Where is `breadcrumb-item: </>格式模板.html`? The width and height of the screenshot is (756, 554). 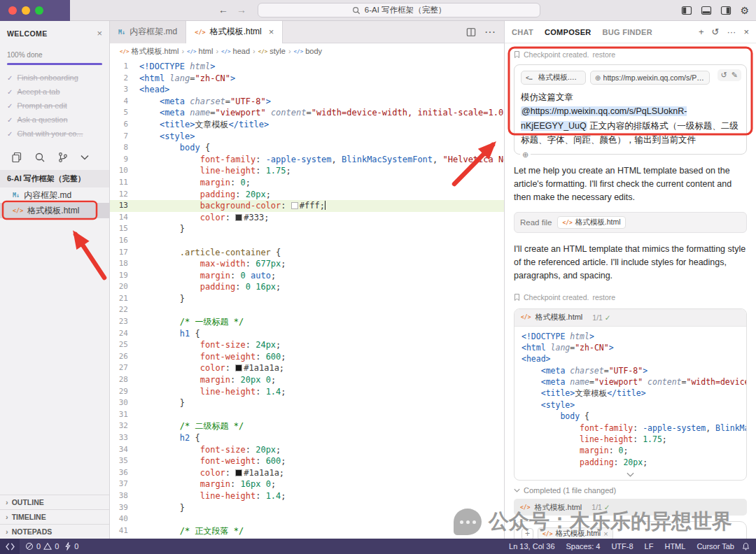
breadcrumb-item: </>格式模板.html is located at coordinates (149, 52).